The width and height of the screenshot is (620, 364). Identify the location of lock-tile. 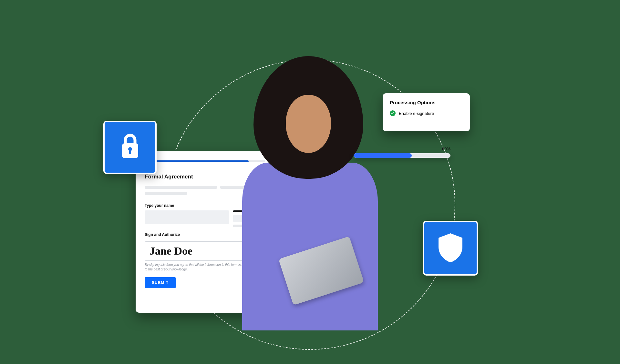
(130, 147).